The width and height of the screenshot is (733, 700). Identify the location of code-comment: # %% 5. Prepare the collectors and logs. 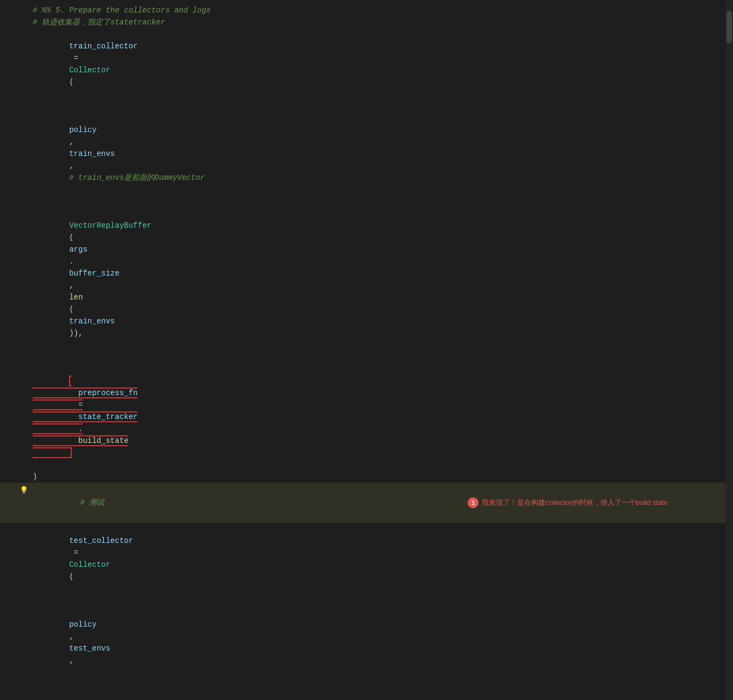
(122, 10).